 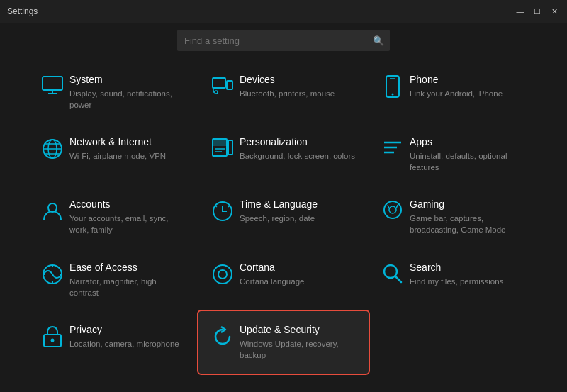 What do you see at coordinates (23, 11) in the screenshot?
I see `title-bar-title: Settings` at bounding box center [23, 11].